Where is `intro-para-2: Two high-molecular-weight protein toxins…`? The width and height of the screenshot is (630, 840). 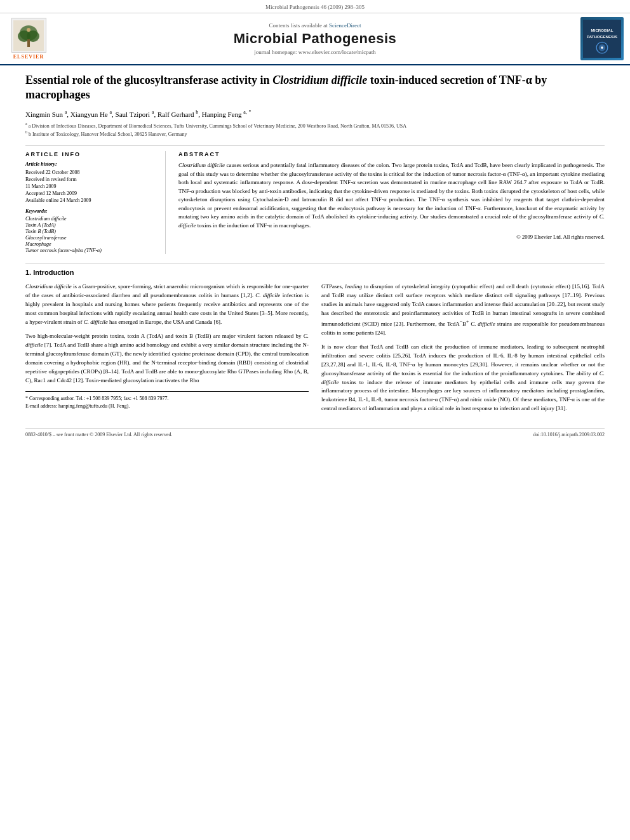 intro-para-2: Two high-molecular-weight protein toxins… is located at coordinates (167, 359).